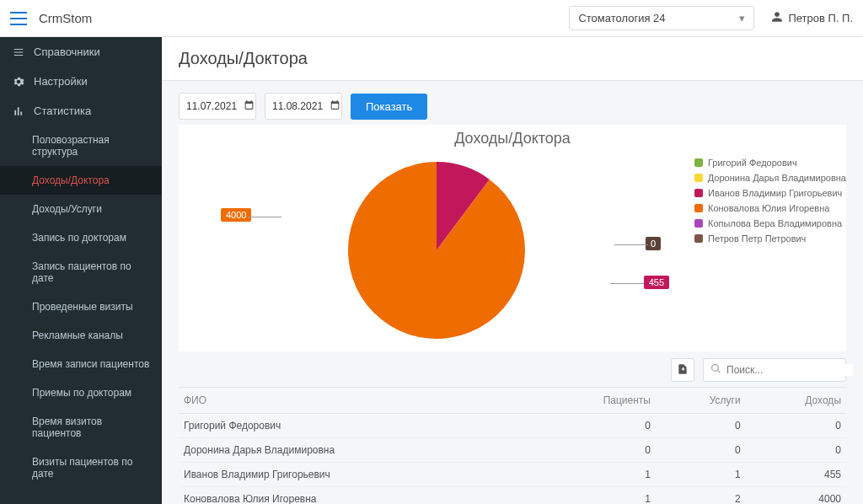  I want to click on cell-services: 2, so click(701, 496).